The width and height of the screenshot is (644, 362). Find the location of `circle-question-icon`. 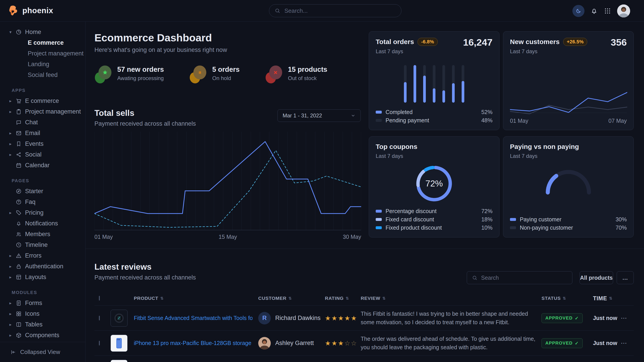

circle-question-icon is located at coordinates (19, 202).